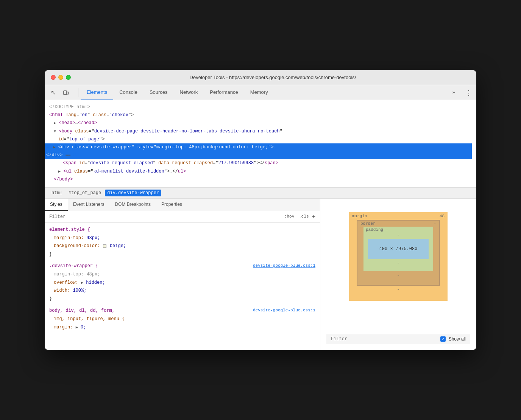 The image size is (521, 420). What do you see at coordinates (183, 311) in the screenshot?
I see `style-rule-selector-body: body, div, dl, dd, form, devsite-google-…` at bounding box center [183, 311].